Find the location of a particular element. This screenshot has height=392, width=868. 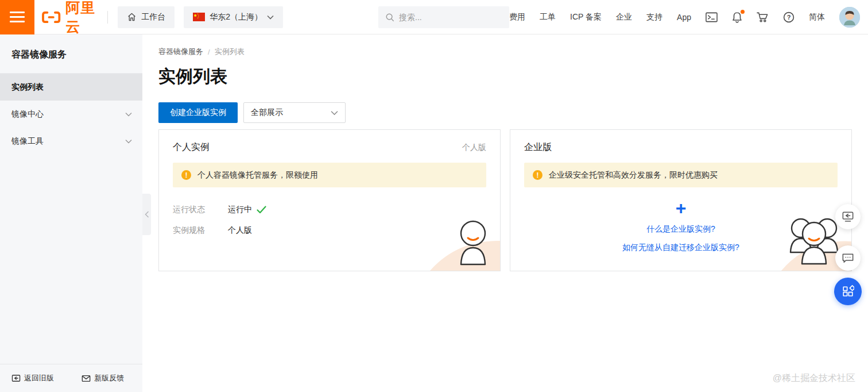

sidebar-item-image-center: 镜像中心 is located at coordinates (71, 114).